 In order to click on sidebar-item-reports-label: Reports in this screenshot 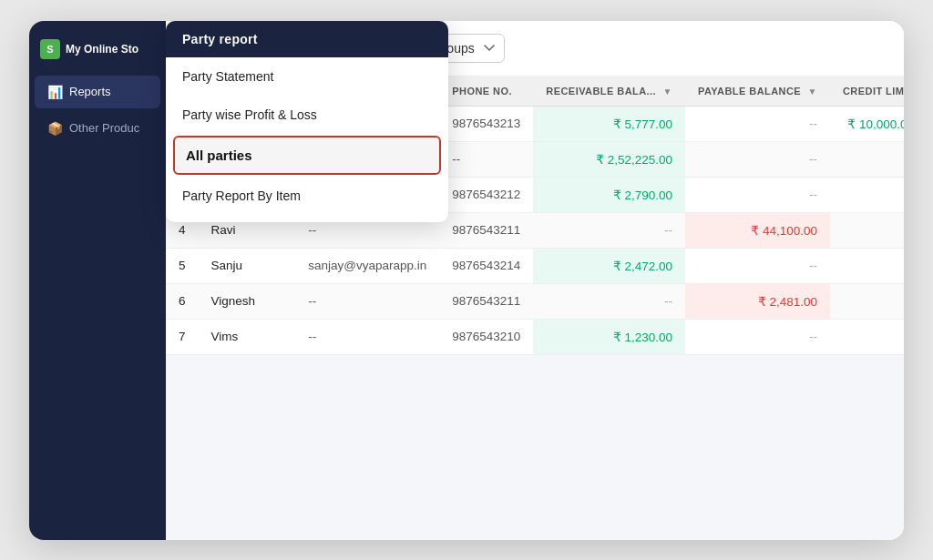, I will do `click(90, 91)`.